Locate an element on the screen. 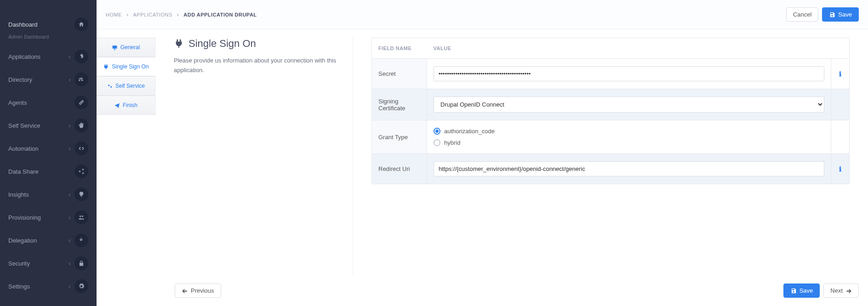 This screenshot has width=868, height=306. next-button: Next is located at coordinates (841, 290).